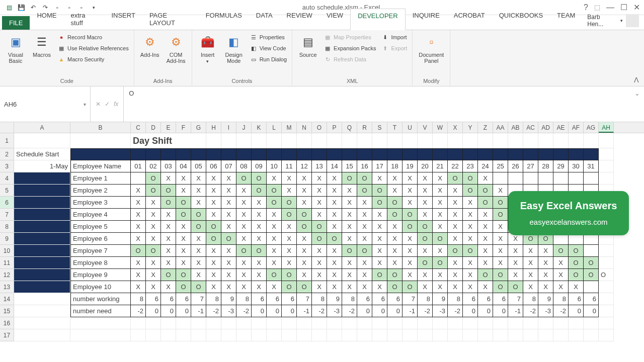  Describe the element at coordinates (229, 166) in the screenshot. I see `day-header: 07` at that location.